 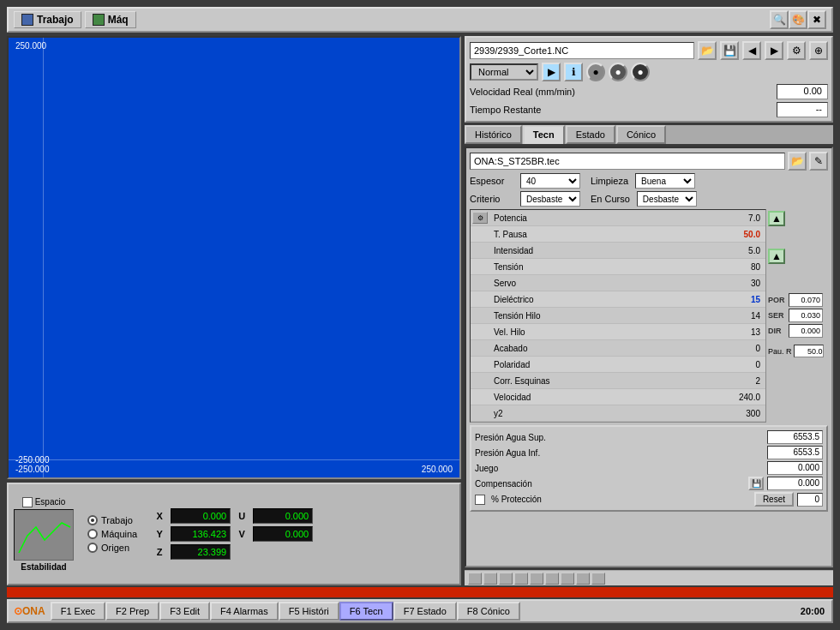 What do you see at coordinates (777, 219) in the screenshot?
I see `arrow-up-btn: ▲` at bounding box center [777, 219].